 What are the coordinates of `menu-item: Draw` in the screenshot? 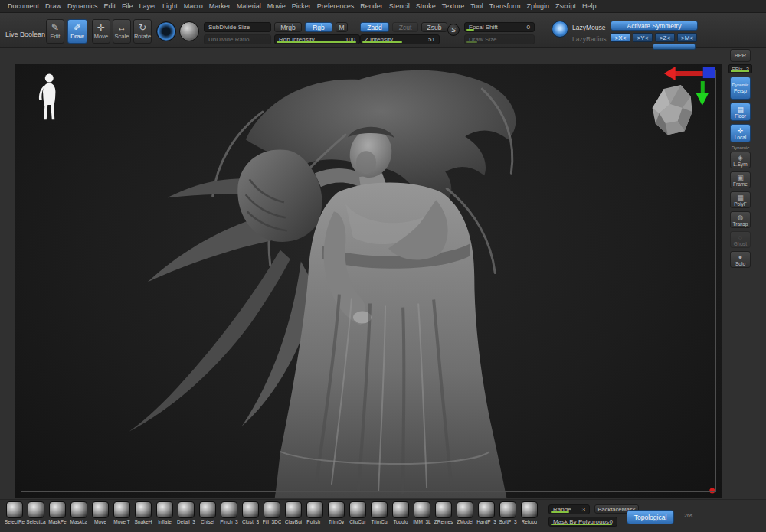 It's located at (54, 6).